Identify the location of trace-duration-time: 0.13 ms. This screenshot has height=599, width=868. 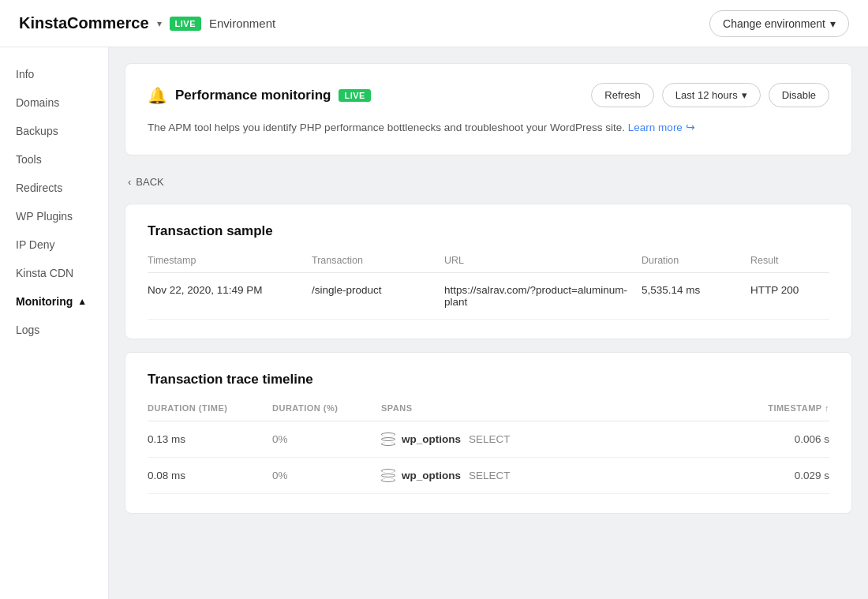
(207, 439).